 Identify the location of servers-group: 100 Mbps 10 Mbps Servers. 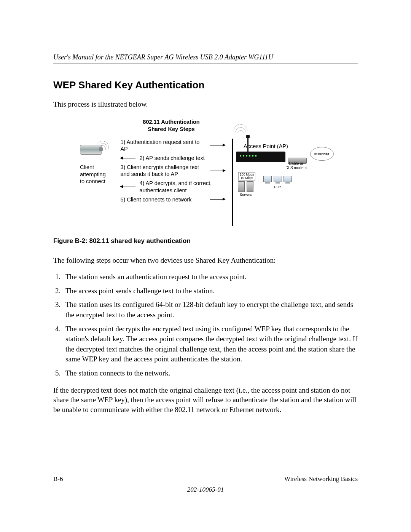
(246, 184).